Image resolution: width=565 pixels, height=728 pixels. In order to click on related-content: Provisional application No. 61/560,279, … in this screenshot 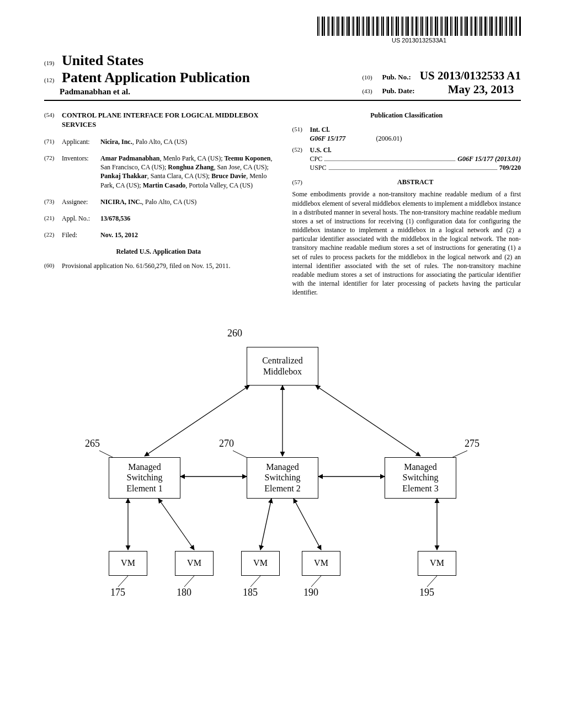, I will do `click(168, 266)`.